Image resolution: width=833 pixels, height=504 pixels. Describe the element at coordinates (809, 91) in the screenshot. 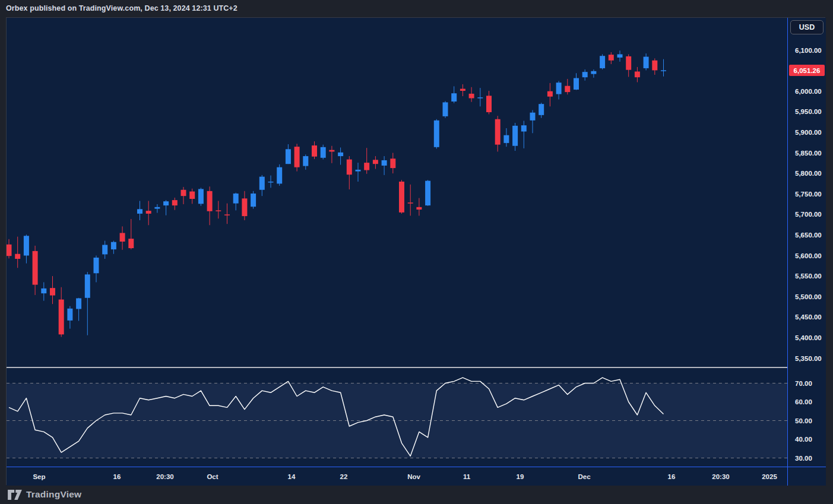

I see `price-axis-label: 6,000.00` at that location.